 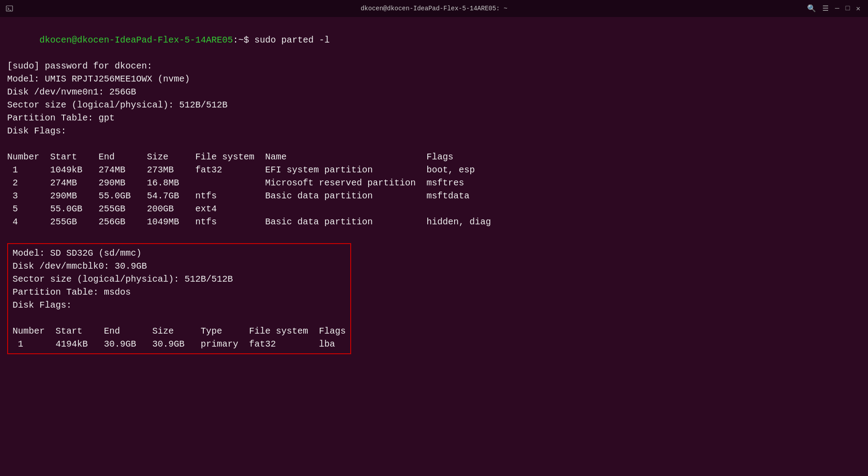 What do you see at coordinates (434, 183) in the screenshot?
I see `disk1-row-2: 2 274MB 290MB 16.8MB Microsoft reserved …` at bounding box center [434, 183].